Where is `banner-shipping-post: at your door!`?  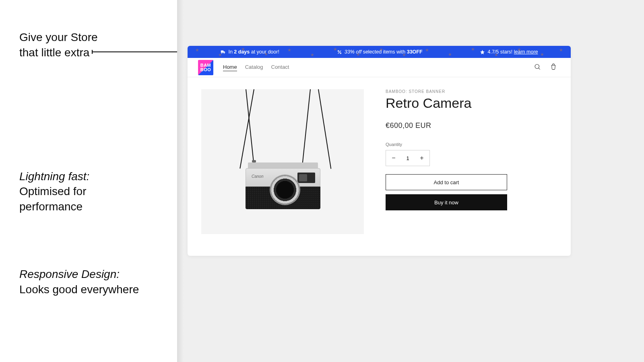
banner-shipping-post: at your door! is located at coordinates (264, 52).